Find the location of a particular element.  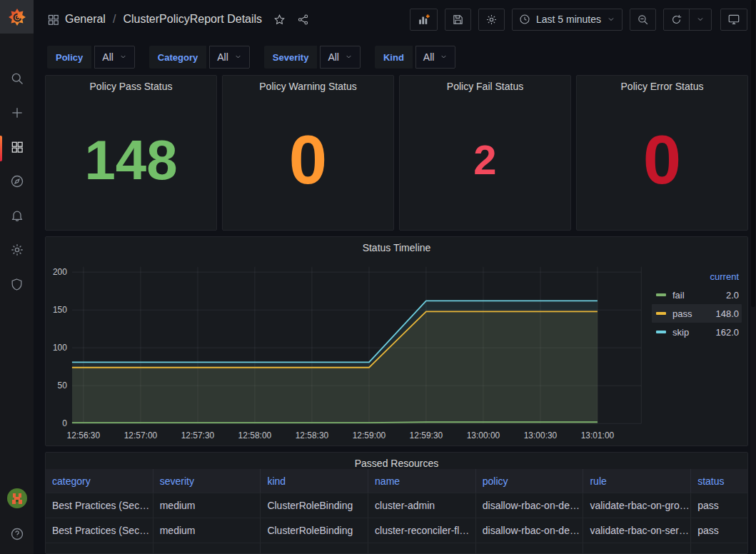

sidebar-item-help is located at coordinates (17, 535).